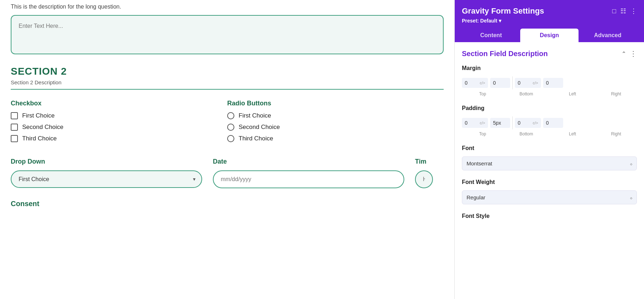 This screenshot has height=299, width=644. What do you see at coordinates (308, 161) in the screenshot?
I see `date-label: Date` at bounding box center [308, 161].